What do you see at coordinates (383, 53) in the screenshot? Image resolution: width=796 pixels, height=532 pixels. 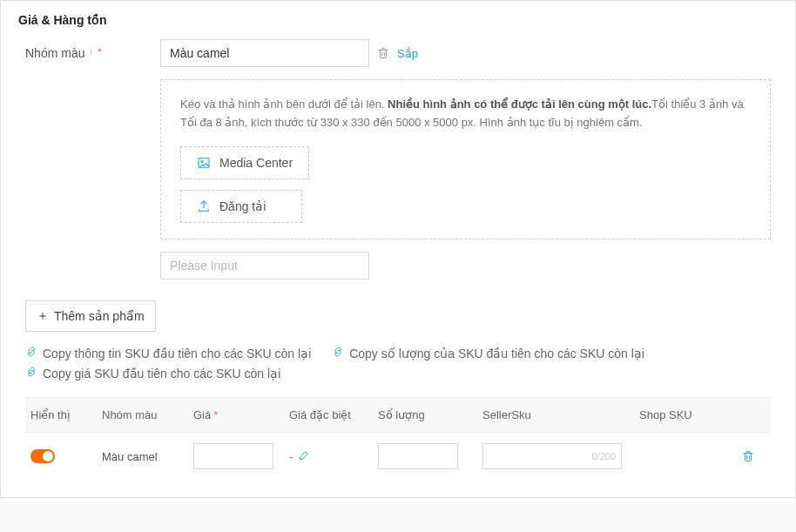 I see `trash-icon` at bounding box center [383, 53].